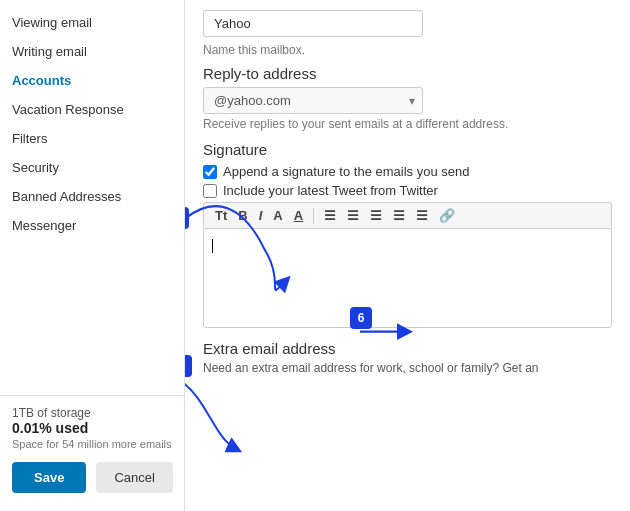  I want to click on sidebar-item-messenger: Messenger, so click(92, 226).